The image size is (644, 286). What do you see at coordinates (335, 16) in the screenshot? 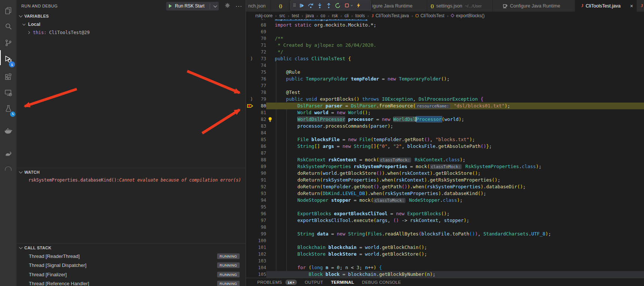
I see `breadcrumb-item-rsk: rsk` at bounding box center [335, 16].